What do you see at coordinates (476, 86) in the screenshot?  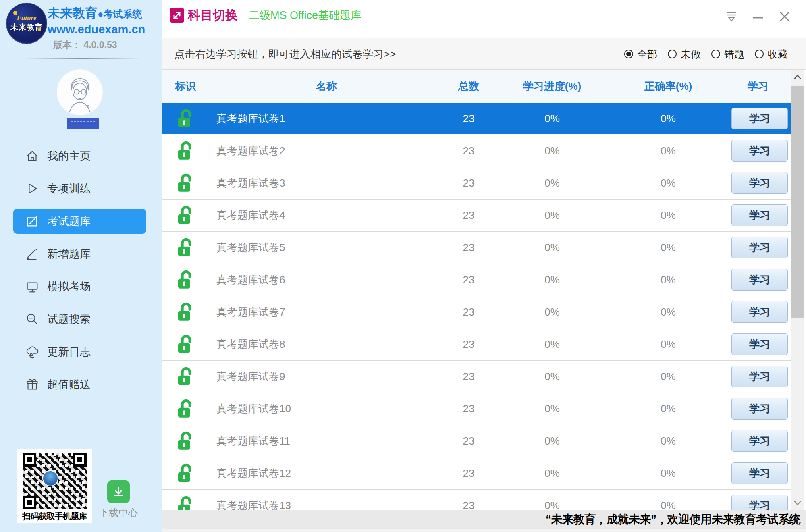 I see `table-header: 标识名称总数学习进度(%)正确率(%)学习` at bounding box center [476, 86].